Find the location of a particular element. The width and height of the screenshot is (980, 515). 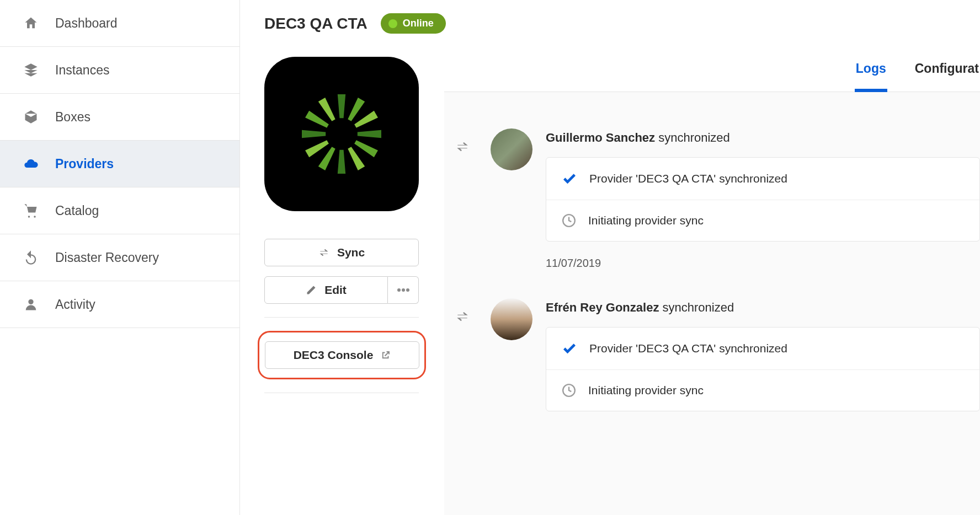

sidebar-item-label: Providers is located at coordinates (84, 164).